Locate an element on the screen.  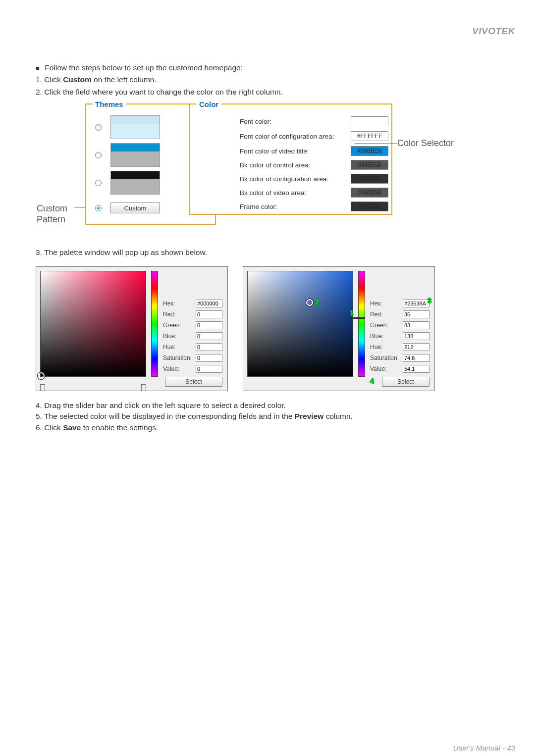
color-swatch-input is located at coordinates (370, 121).